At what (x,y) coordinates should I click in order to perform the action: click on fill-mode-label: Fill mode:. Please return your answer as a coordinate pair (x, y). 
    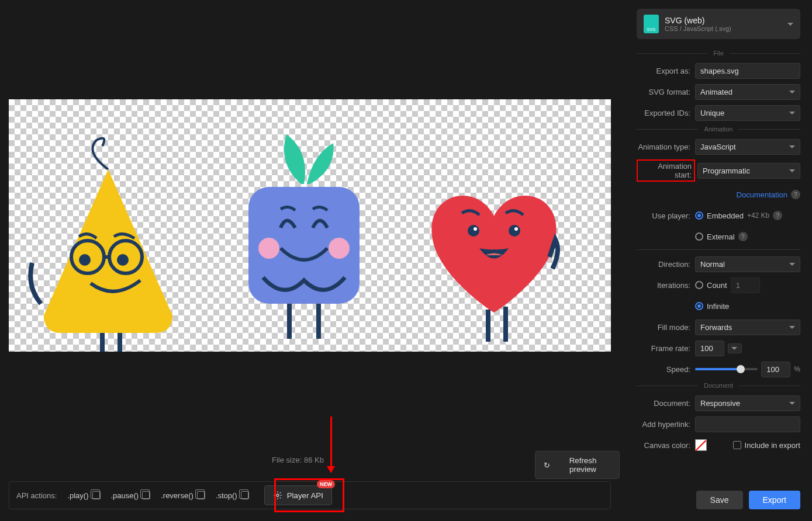
    Looking at the image, I should click on (666, 327).